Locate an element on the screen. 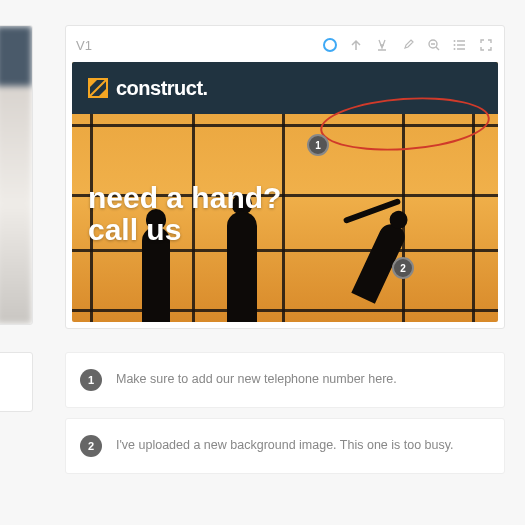 The width and height of the screenshot is (525, 525). brand-name: construct. is located at coordinates (162, 88).